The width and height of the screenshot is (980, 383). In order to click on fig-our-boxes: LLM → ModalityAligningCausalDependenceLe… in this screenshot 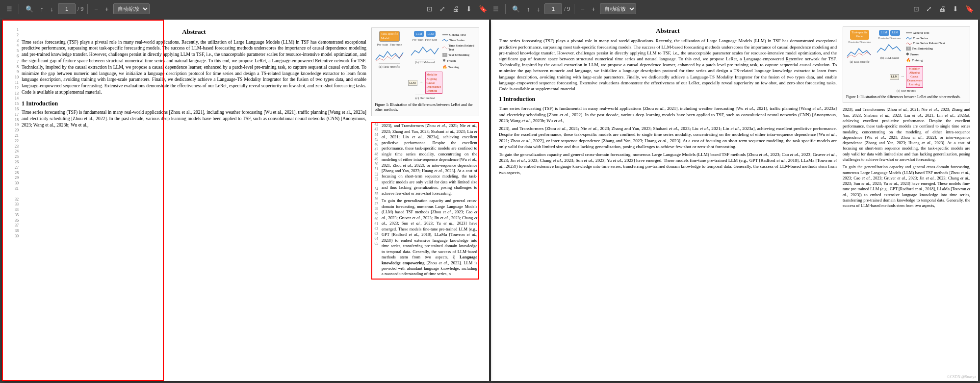, I will do `click(425, 82)`.